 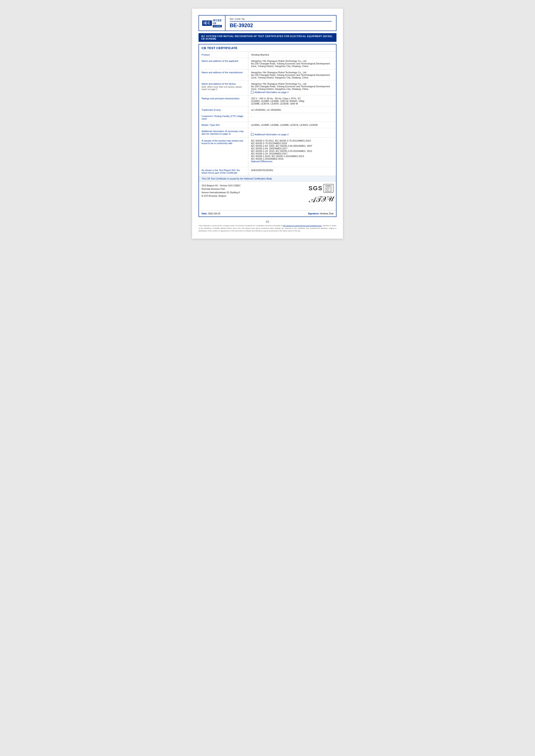 I want to click on additional-info-label: Additional Information on page 2, so click(x=271, y=92).